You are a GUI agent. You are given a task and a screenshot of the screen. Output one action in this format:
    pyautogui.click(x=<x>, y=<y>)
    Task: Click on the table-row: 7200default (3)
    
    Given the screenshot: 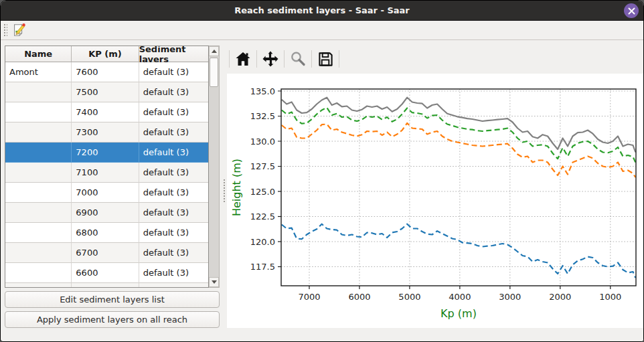 What is the action you would take?
    pyautogui.click(x=107, y=153)
    